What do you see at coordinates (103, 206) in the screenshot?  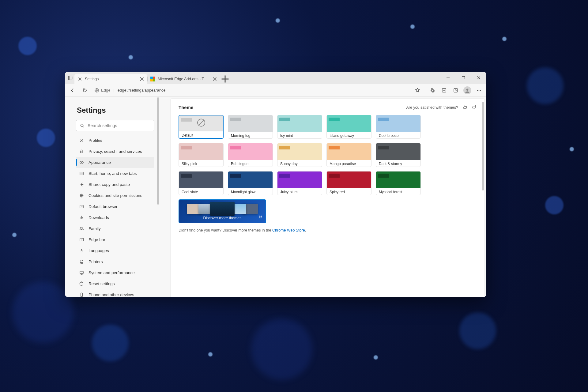 I see `sidebar-item-label: Default browser` at bounding box center [103, 206].